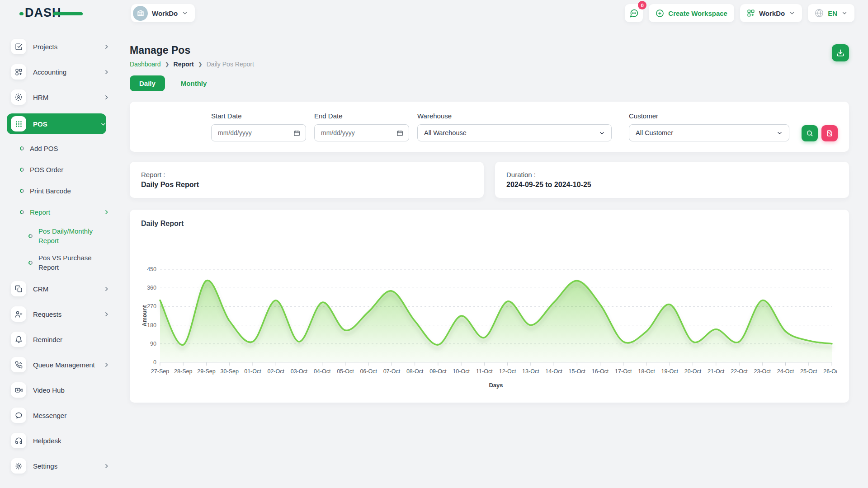  I want to click on breadcrumb-dashboard: Dashboard, so click(146, 64).